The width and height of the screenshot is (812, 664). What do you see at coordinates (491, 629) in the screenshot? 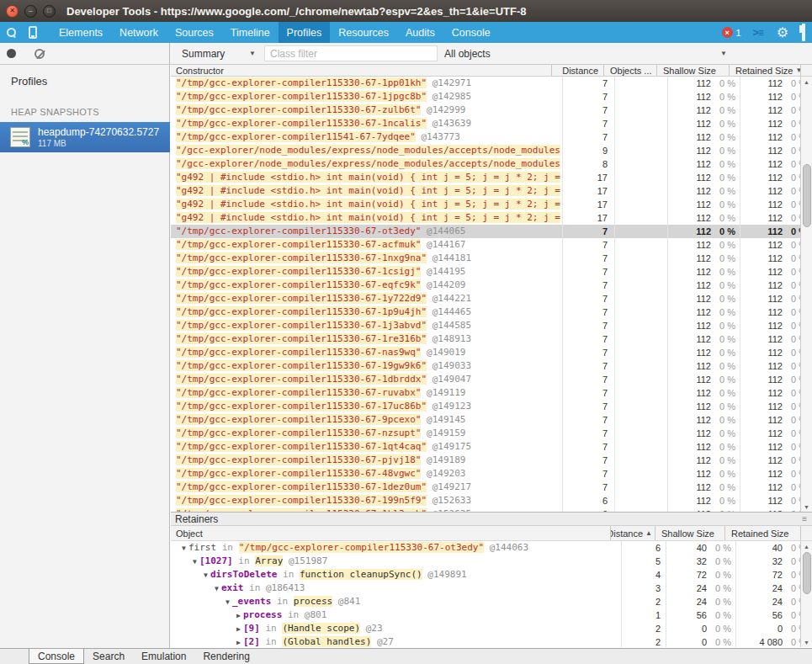
I see `retainer-row: ▶[9] in (Handle scope) @23 2 00 % 00 %` at bounding box center [491, 629].